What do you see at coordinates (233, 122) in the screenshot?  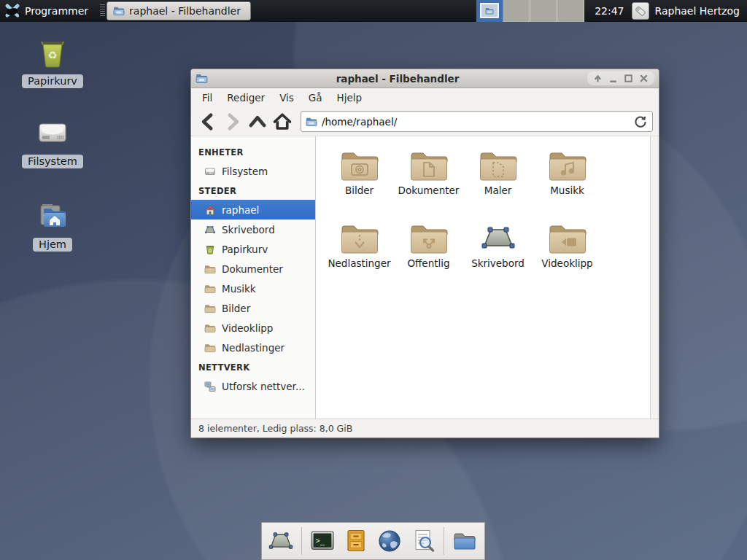 I see `forward-button` at bounding box center [233, 122].